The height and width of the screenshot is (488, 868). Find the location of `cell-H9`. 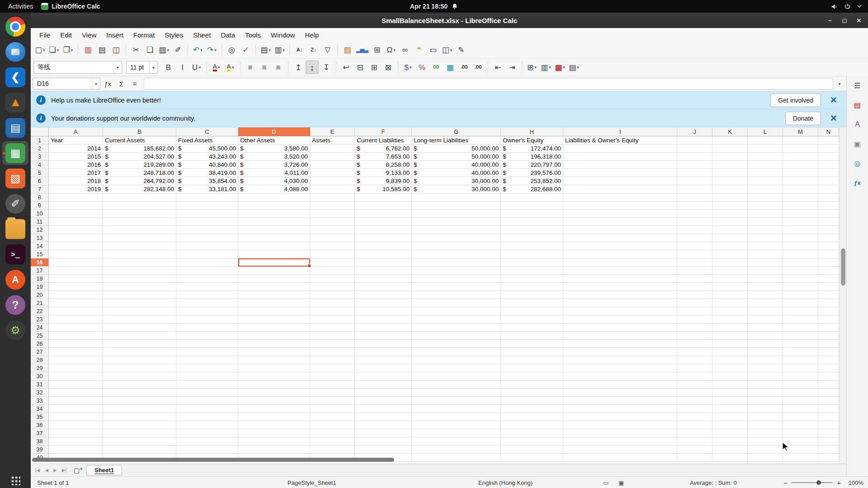

cell-H9 is located at coordinates (532, 206).